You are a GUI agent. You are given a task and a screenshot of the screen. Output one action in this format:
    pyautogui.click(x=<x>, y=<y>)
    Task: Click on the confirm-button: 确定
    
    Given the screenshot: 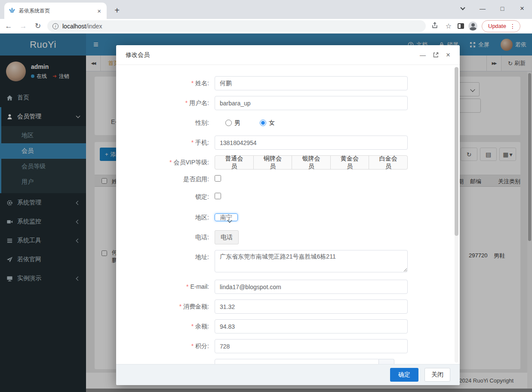 What is the action you would take?
    pyautogui.click(x=404, y=375)
    